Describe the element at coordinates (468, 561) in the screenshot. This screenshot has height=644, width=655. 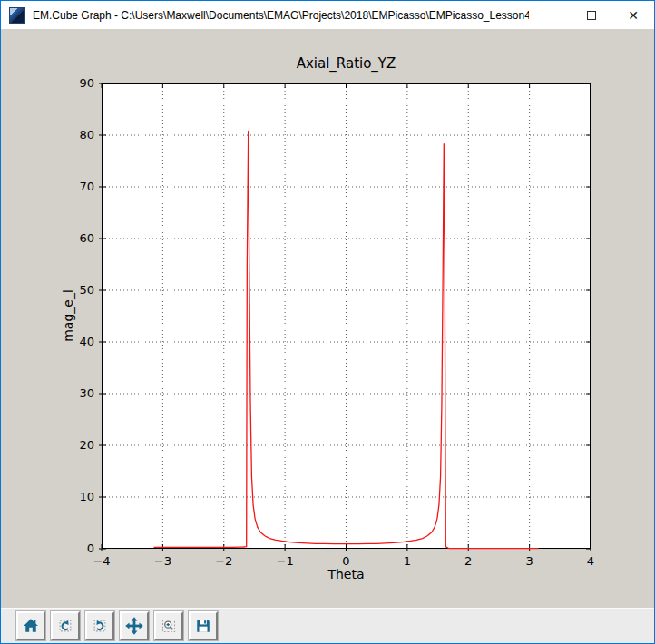
I see `x-tick-label: 2` at that location.